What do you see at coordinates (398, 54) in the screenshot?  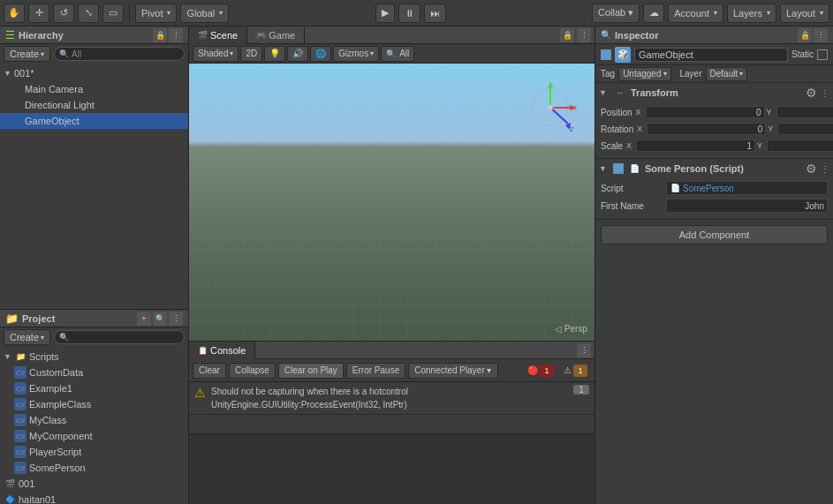 I see `scene-search-btn: 🔍 All` at bounding box center [398, 54].